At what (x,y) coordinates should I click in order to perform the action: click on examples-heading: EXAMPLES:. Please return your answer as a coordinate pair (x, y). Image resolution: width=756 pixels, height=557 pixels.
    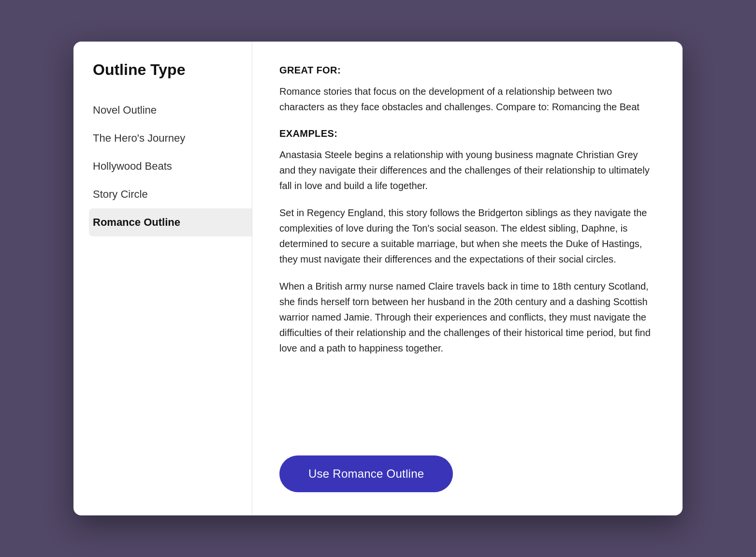
    Looking at the image, I should click on (467, 133).